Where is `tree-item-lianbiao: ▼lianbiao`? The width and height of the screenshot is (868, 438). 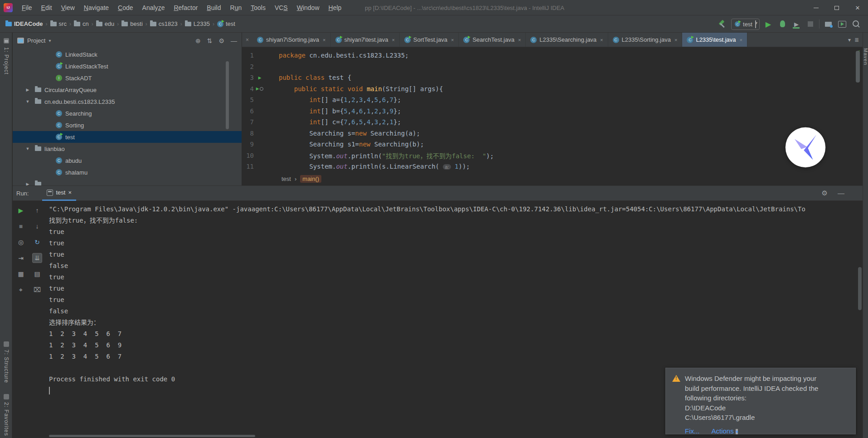
tree-item-lianbiao: ▼lianbiao is located at coordinates (127, 149).